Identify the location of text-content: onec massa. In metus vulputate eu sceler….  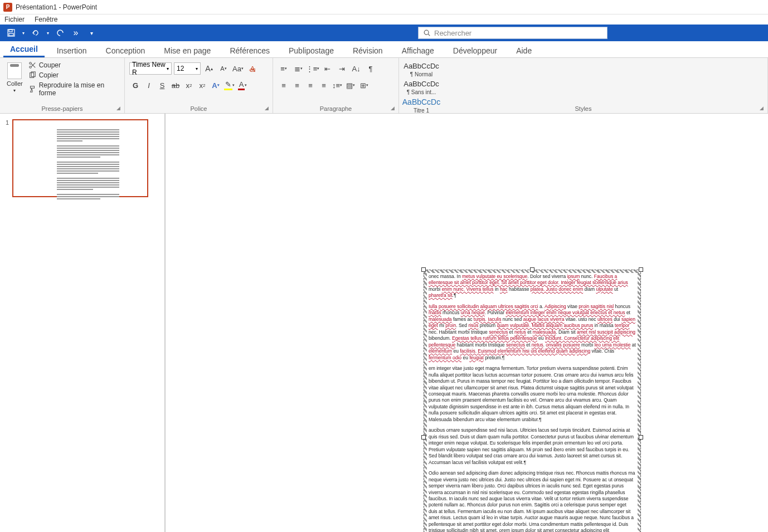
(532, 402).